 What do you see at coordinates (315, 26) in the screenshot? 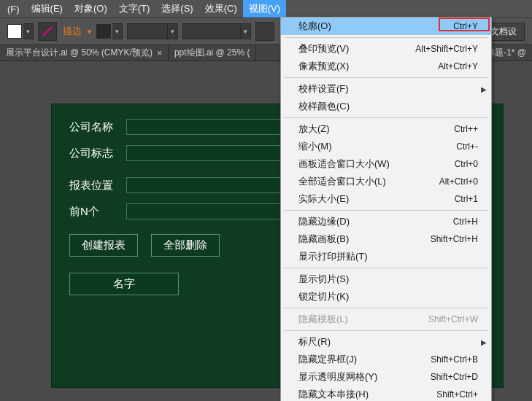
I see `menu-item-label: 轮廓(O)` at bounding box center [315, 26].